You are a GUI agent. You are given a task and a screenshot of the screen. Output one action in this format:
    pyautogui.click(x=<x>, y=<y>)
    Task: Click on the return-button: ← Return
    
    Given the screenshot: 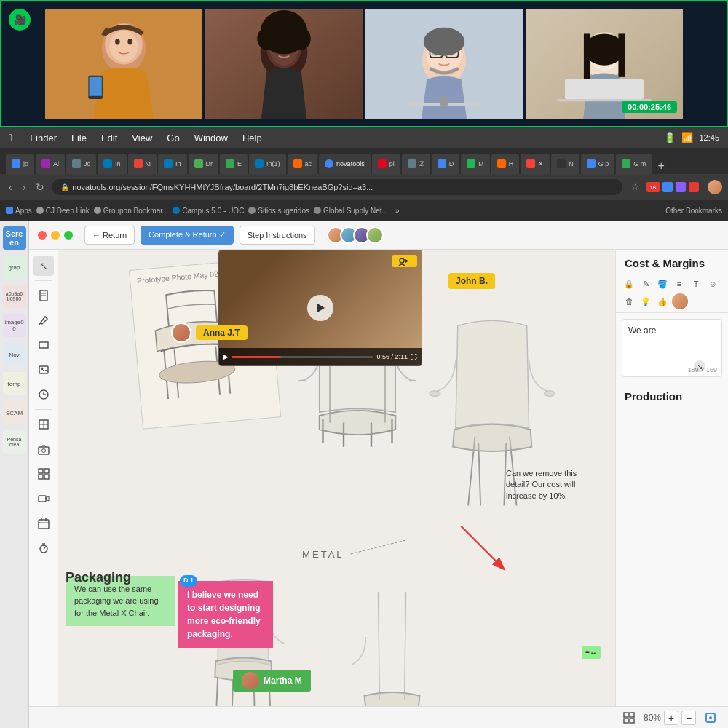 What is the action you would take?
    pyautogui.click(x=109, y=235)
    